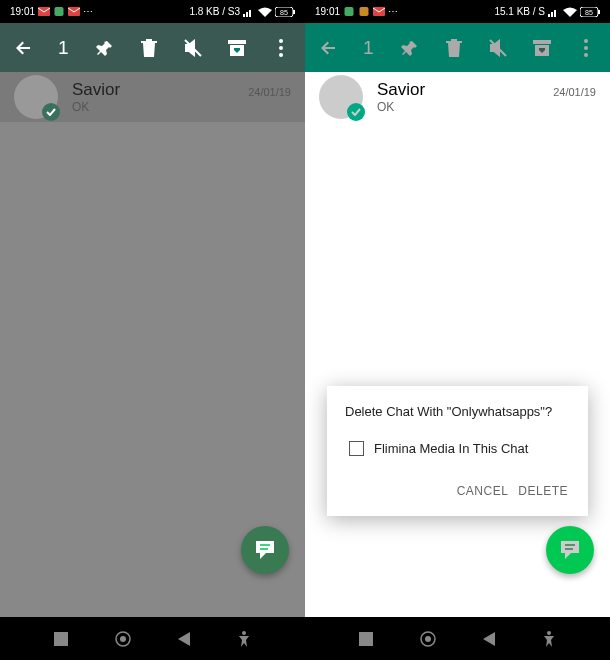 Image resolution: width=610 pixels, height=660 pixels. What do you see at coordinates (152, 12) in the screenshot?
I see `status-bar: 19:01 ⋯ 1.8 KB / S3 85` at bounding box center [152, 12].